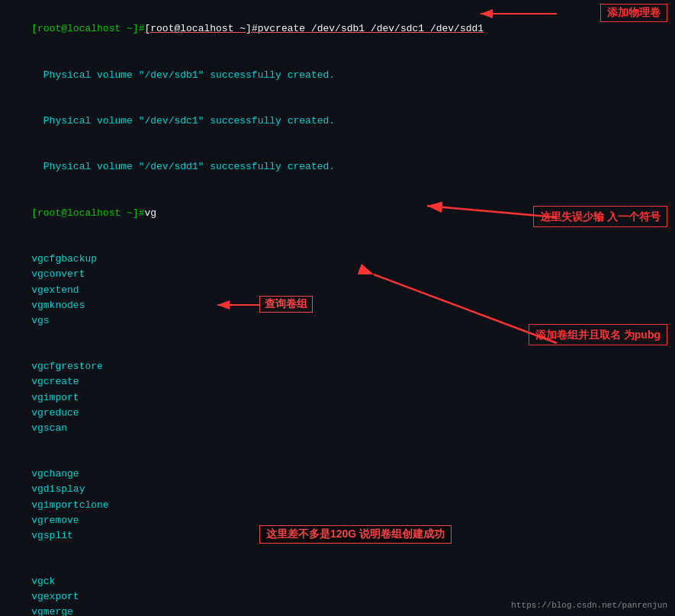  Describe the element at coordinates (589, 605) in the screenshot. I see `csdn-watermark: https://blog.csdn.net/panrenjun` at that location.